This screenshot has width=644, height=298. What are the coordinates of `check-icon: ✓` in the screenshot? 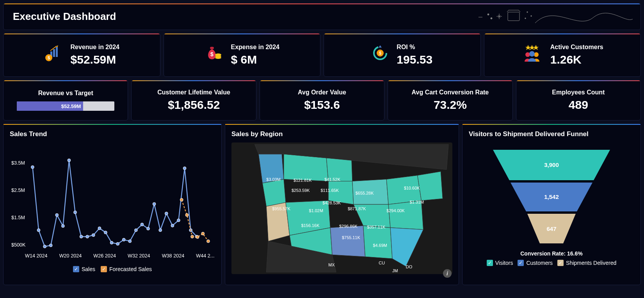 It's located at (560, 263).